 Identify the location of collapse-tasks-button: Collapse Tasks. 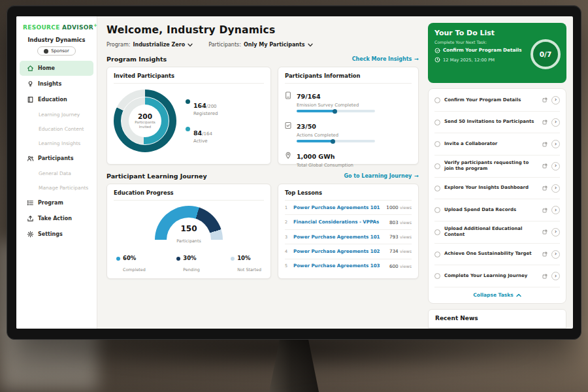
(497, 295).